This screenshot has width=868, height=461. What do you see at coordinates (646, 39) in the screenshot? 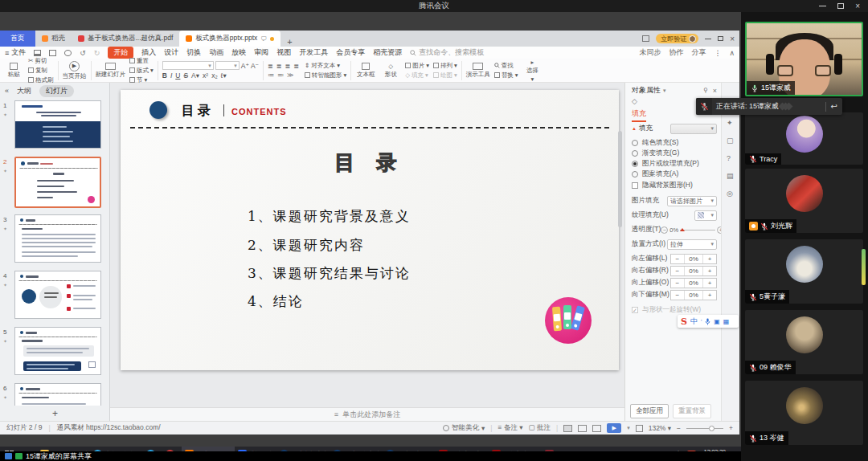
I see `apps-grid-icon` at bounding box center [646, 39].